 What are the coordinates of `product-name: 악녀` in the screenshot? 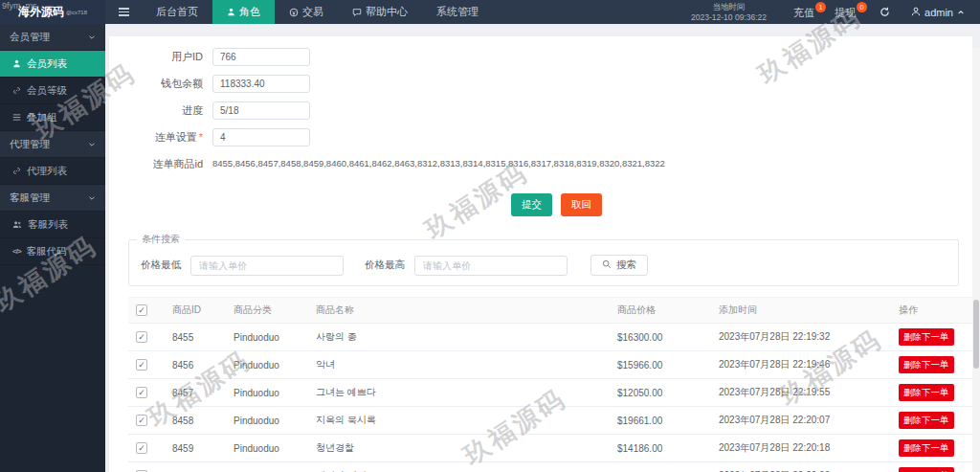 It's located at (459, 366).